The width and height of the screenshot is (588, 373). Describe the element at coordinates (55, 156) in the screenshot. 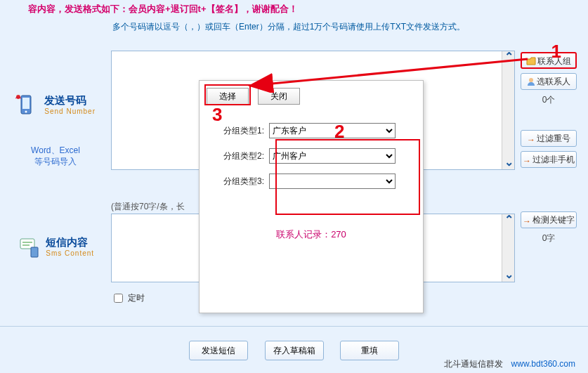

I see `word-excel-import-link: Word、Excel 等号码导入` at that location.